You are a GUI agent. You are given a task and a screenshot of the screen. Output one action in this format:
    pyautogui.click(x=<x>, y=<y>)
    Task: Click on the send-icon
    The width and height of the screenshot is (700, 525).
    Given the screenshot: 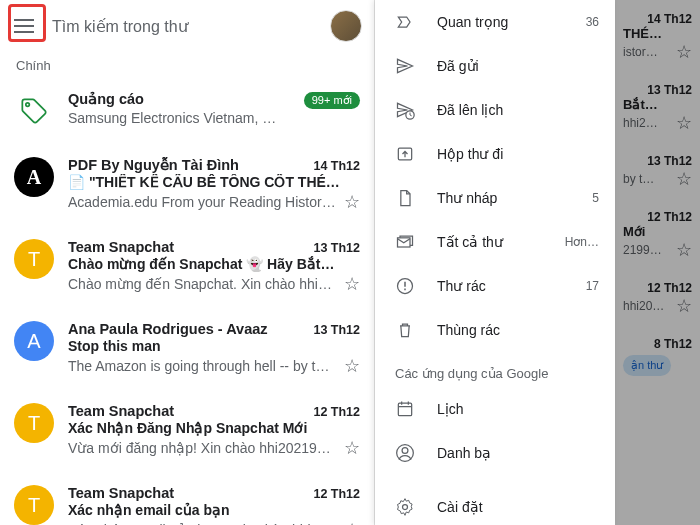 What is the action you would take?
    pyautogui.click(x=405, y=66)
    